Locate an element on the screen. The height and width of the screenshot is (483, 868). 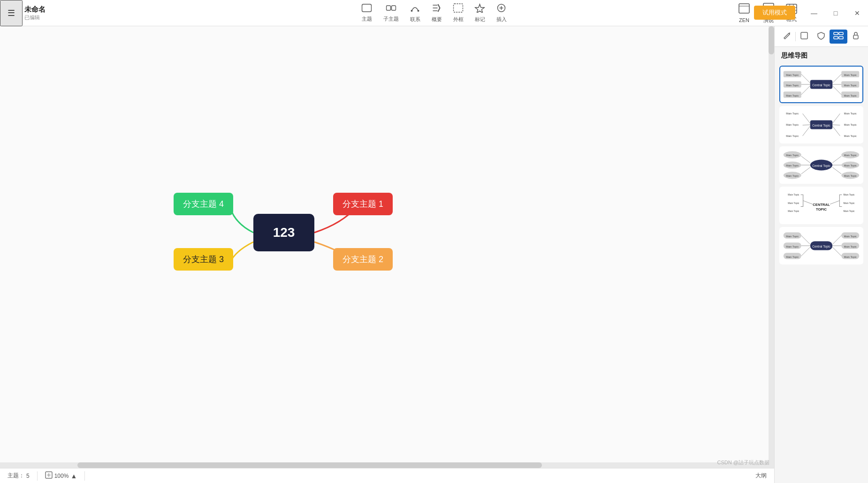
branch-node-4: 分支主题 4 is located at coordinates (204, 204).